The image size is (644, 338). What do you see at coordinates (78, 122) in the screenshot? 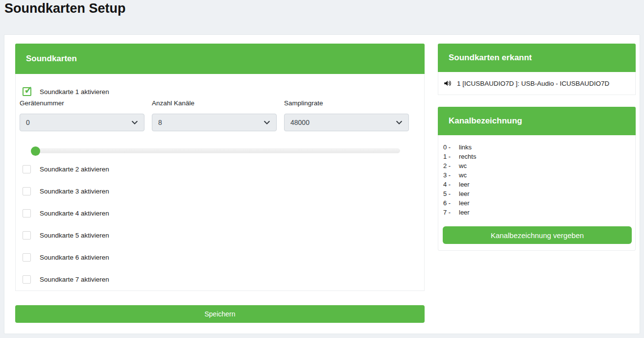
I see `device-number-value: 0` at bounding box center [78, 122].